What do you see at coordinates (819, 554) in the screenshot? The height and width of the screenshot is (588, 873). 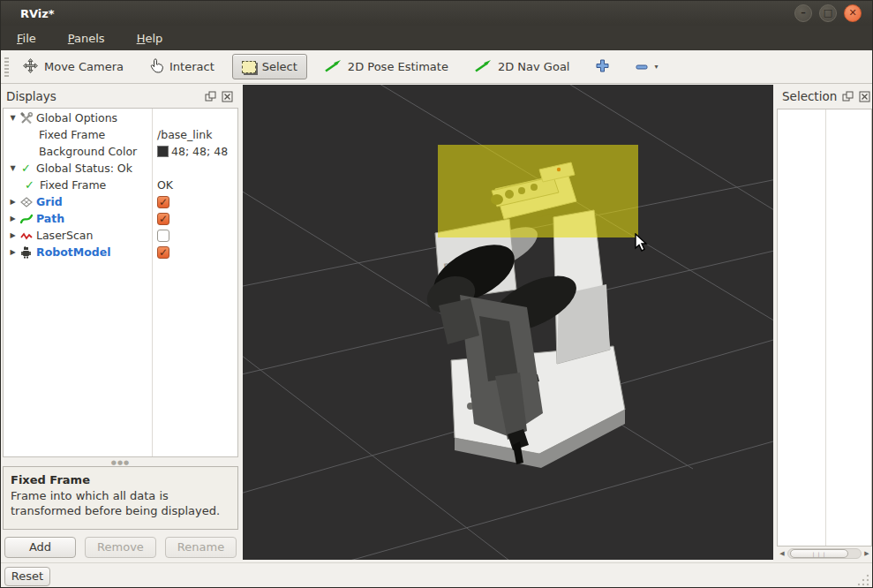 I see `scrollbar-thumb: | | |` at bounding box center [819, 554].